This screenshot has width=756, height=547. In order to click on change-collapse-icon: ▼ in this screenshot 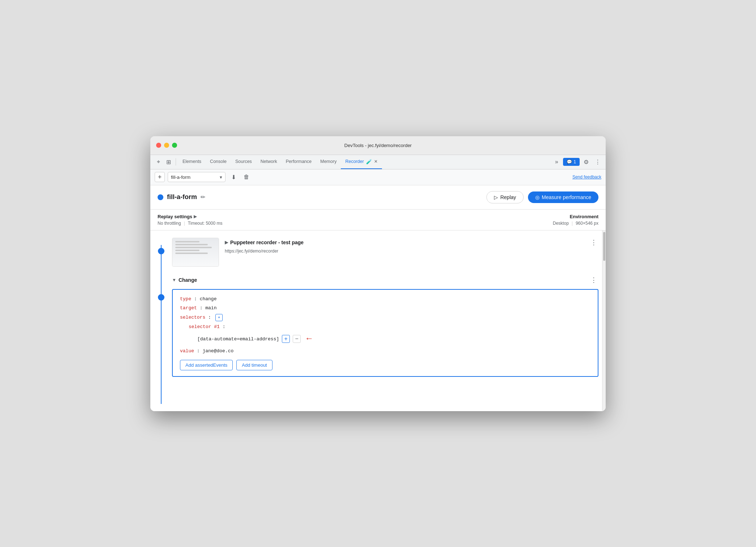, I will do `click(174, 280)`.